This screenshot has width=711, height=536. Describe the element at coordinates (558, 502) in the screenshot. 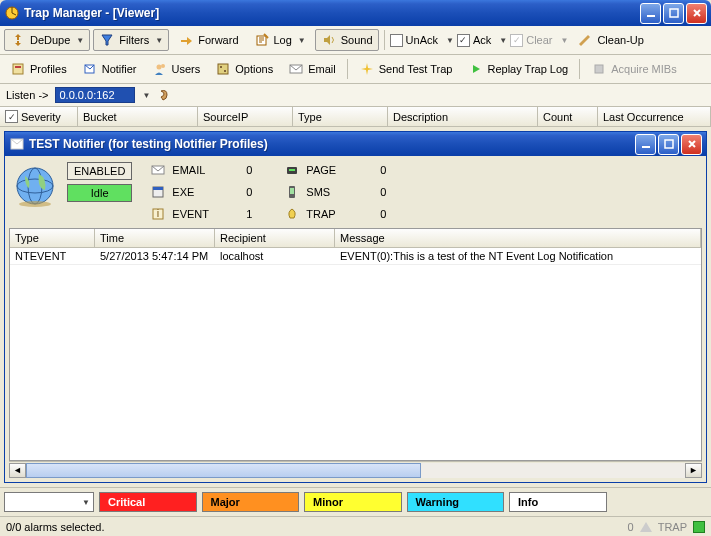

I see `severity-info: Info` at that location.